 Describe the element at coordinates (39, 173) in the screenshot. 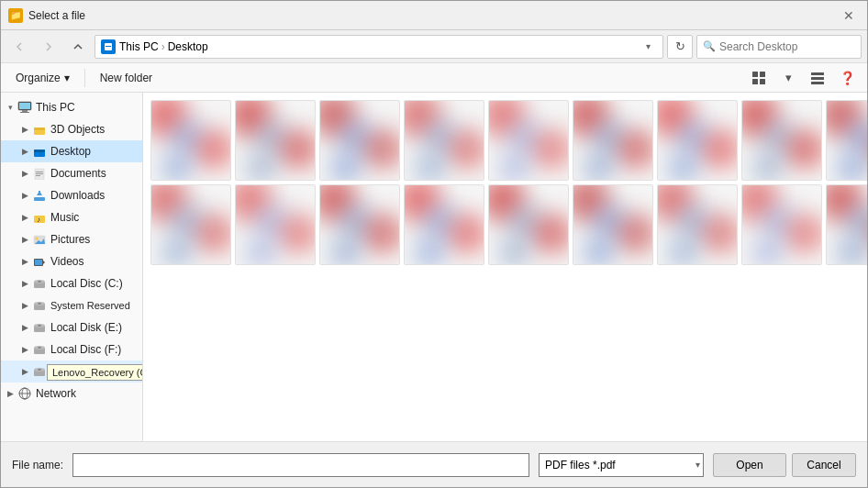

I see `documents-icon` at that location.